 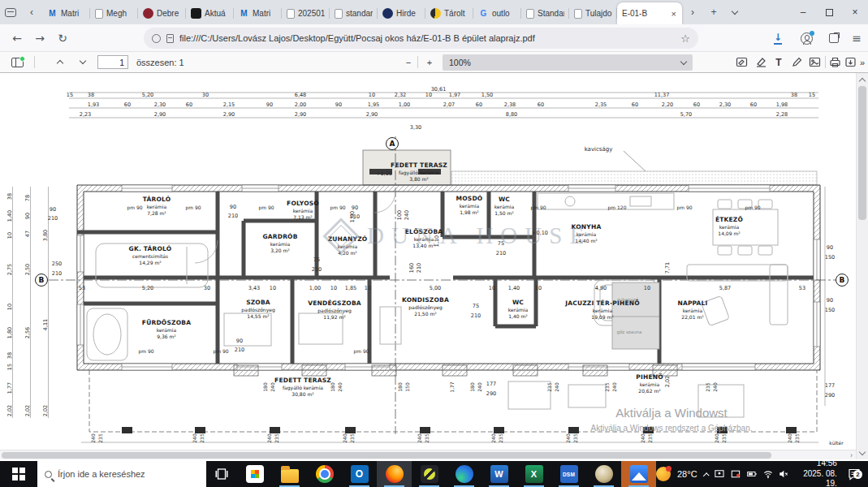 What do you see at coordinates (797, 62) in the screenshot?
I see `draw-tool-button` at bounding box center [797, 62].